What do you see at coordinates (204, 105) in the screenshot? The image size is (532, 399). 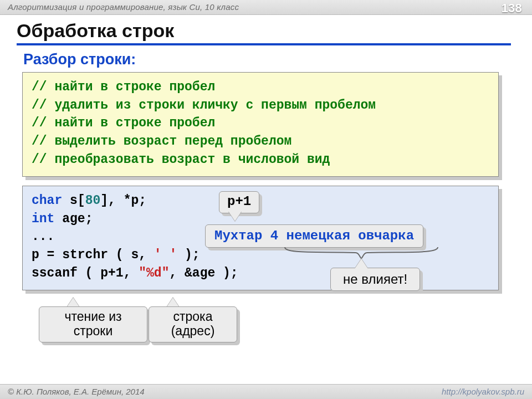 I see `comment-line: // удалить из строки кличку с первым про…` at bounding box center [204, 105].